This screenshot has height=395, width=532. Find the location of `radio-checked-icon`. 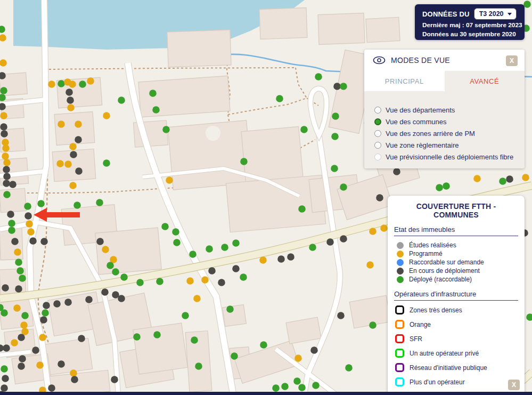

radio-checked-icon is located at coordinates (378, 122).